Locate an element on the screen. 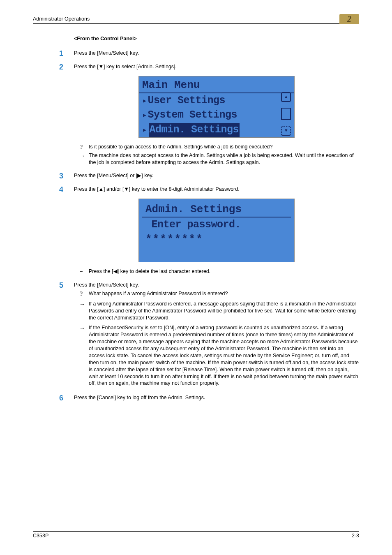  step-number: 4 is located at coordinates (61, 190).